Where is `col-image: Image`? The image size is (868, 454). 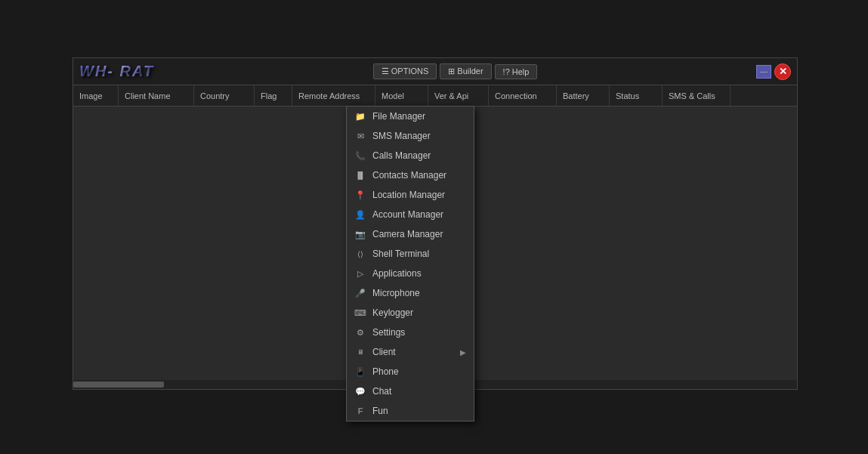 col-image: Image is located at coordinates (96, 95).